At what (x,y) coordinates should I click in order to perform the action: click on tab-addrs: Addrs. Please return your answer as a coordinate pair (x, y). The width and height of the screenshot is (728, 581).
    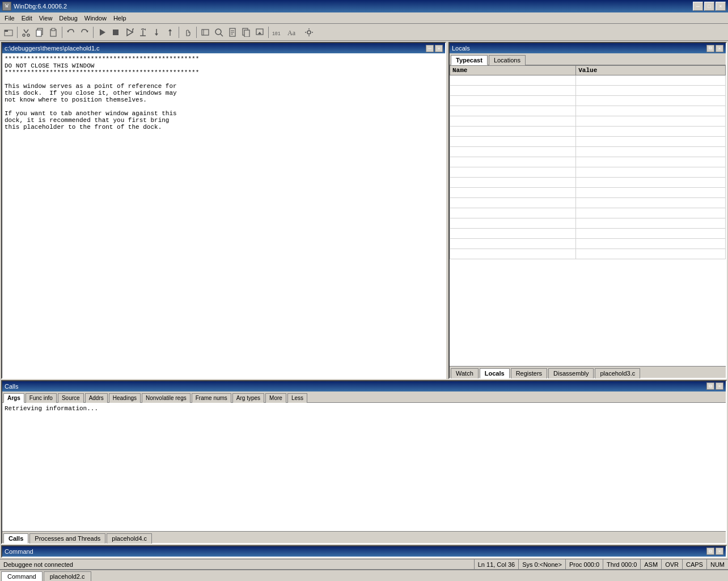
    Looking at the image, I should click on (96, 398).